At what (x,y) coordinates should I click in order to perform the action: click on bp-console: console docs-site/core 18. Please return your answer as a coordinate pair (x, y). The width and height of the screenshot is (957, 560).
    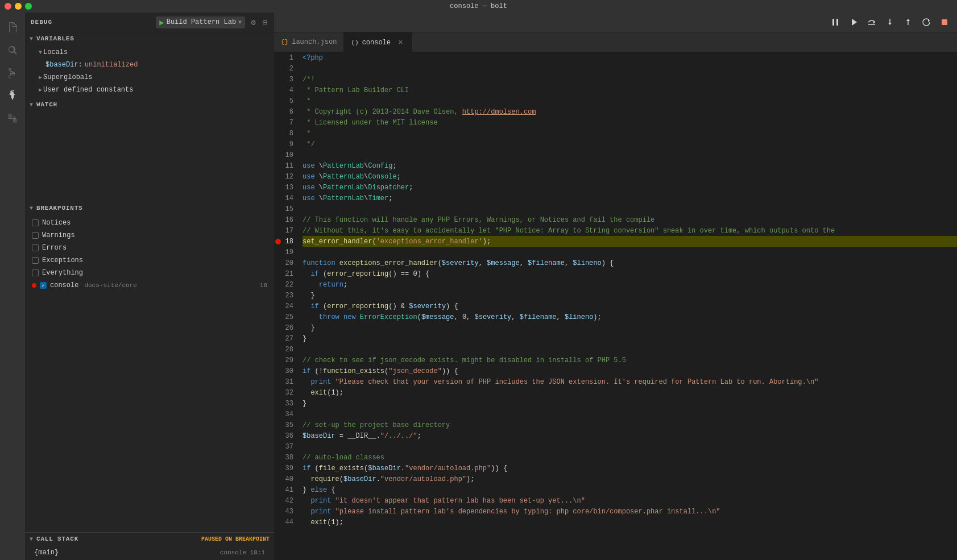
    Looking at the image, I should click on (150, 285).